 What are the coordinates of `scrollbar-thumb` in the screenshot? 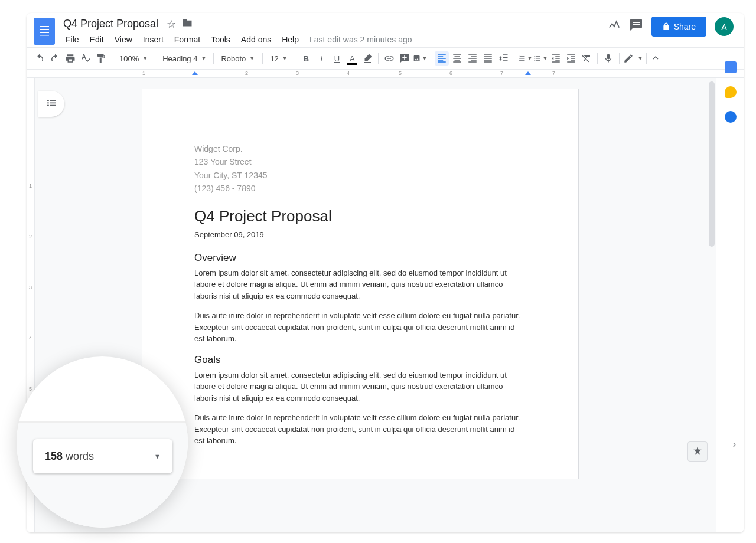 It's located at (712, 164).